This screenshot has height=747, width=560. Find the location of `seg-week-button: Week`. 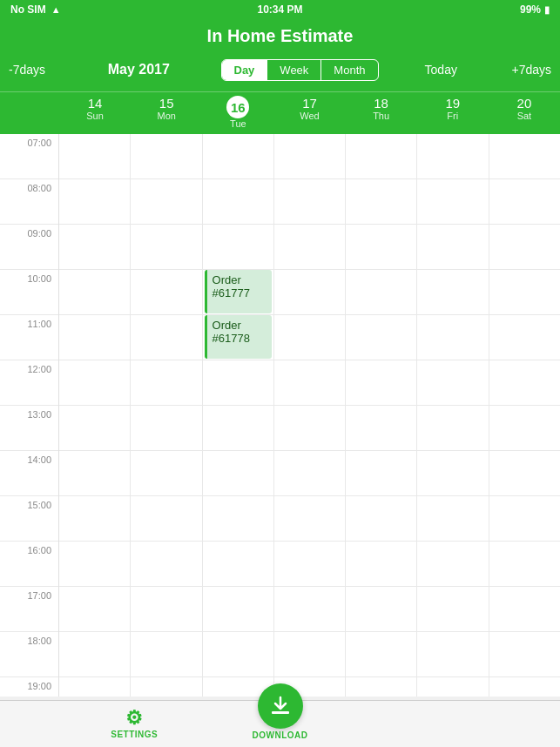

seg-week-button: Week is located at coordinates (294, 70).